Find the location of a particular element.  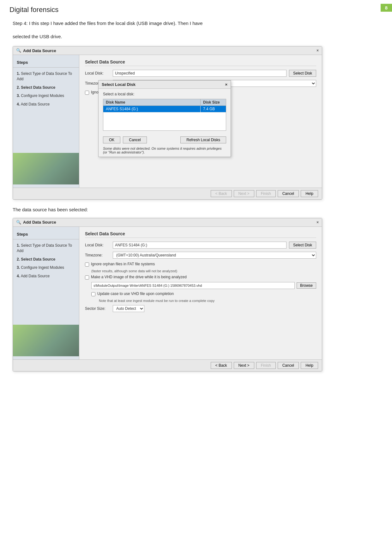

disk-name-cell: ANFES S1484 (G:) is located at coordinates (152, 109).